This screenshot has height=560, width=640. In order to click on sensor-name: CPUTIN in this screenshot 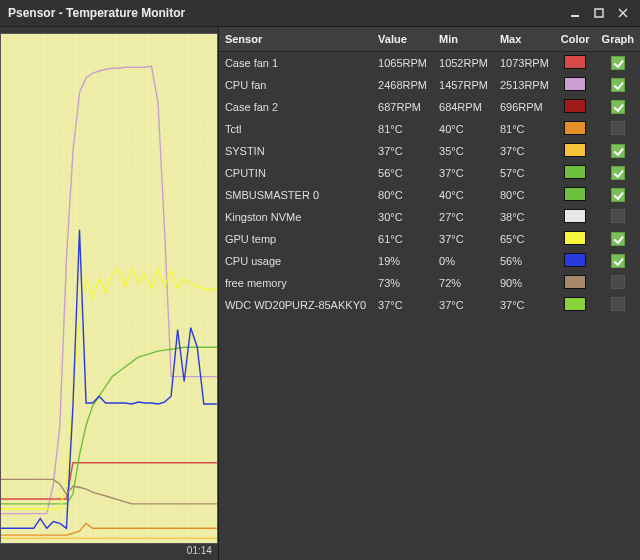, I will do `click(296, 173)`.